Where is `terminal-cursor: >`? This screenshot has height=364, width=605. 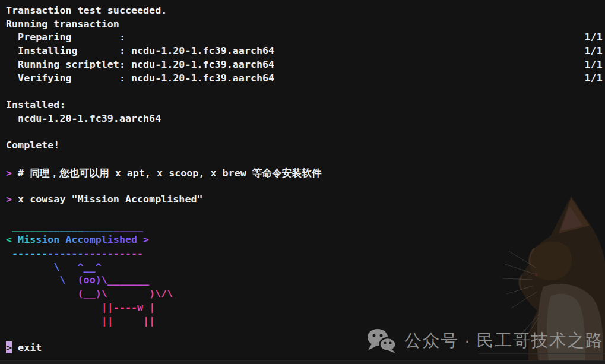 terminal-cursor: > is located at coordinates (9, 347).